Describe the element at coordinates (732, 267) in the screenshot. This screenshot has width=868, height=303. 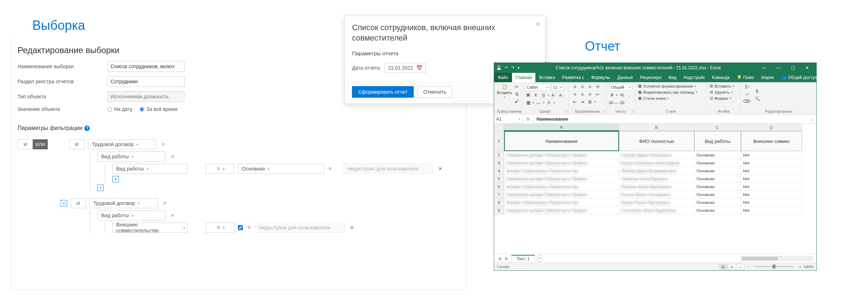
I see `view-page-layout-icon: ▤` at that location.